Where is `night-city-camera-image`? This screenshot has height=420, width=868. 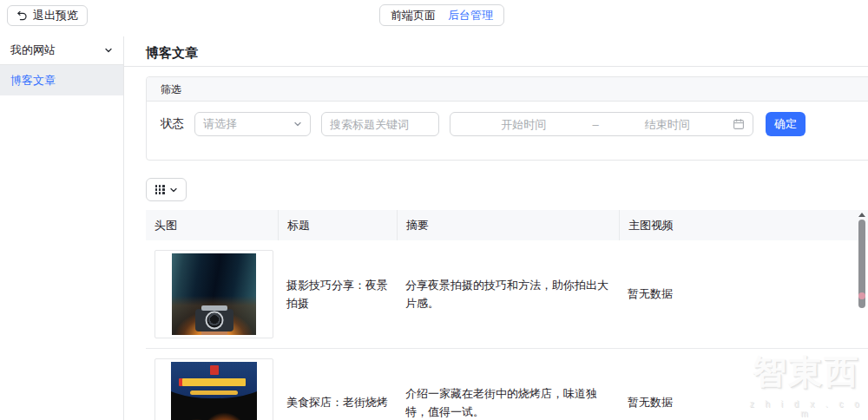
night-city-camera-image is located at coordinates (214, 294).